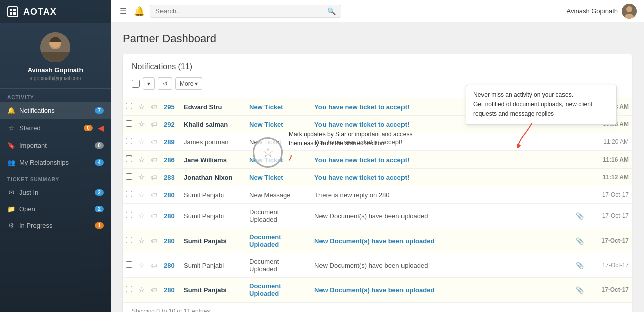  I want to click on select-all-checkbox, so click(136, 84).